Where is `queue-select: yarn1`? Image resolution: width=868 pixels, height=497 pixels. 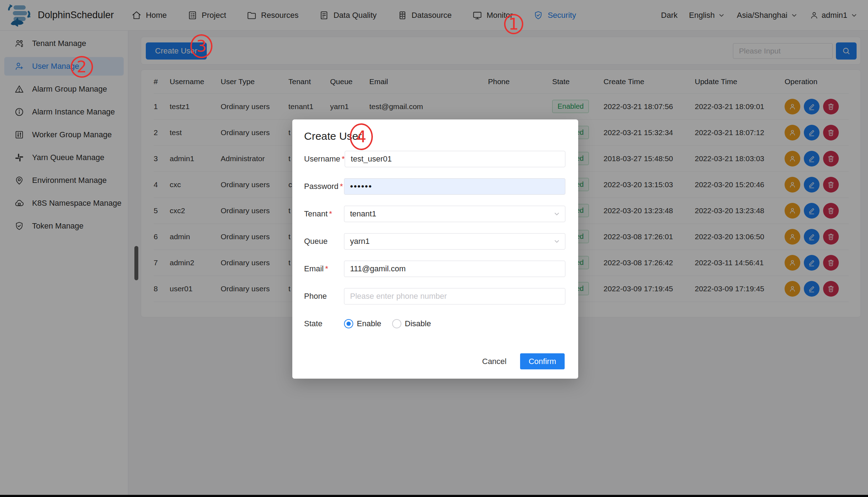 queue-select: yarn1 is located at coordinates (455, 241).